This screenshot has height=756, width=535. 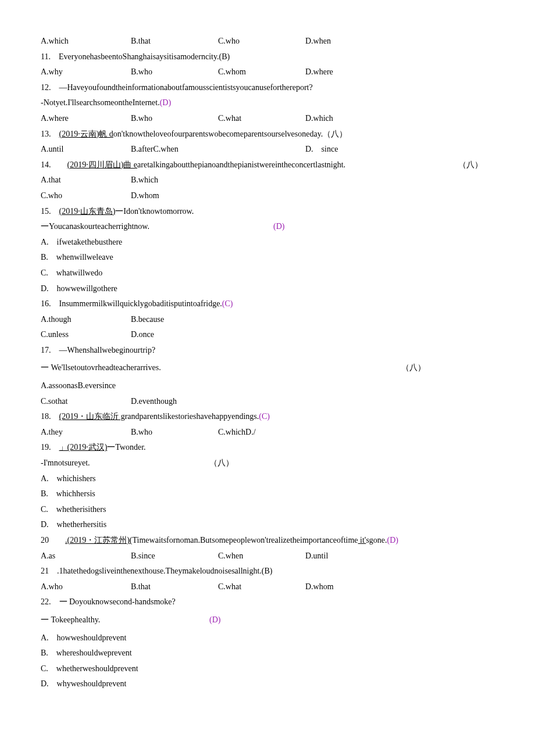 I want to click on q17-options-1: A.assoonasB.eversince, so click(x=268, y=386).